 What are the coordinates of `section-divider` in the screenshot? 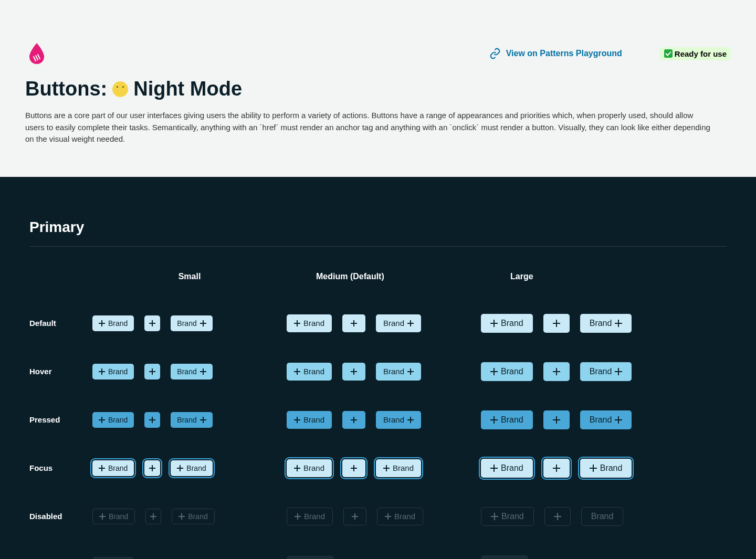 It's located at (378, 247).